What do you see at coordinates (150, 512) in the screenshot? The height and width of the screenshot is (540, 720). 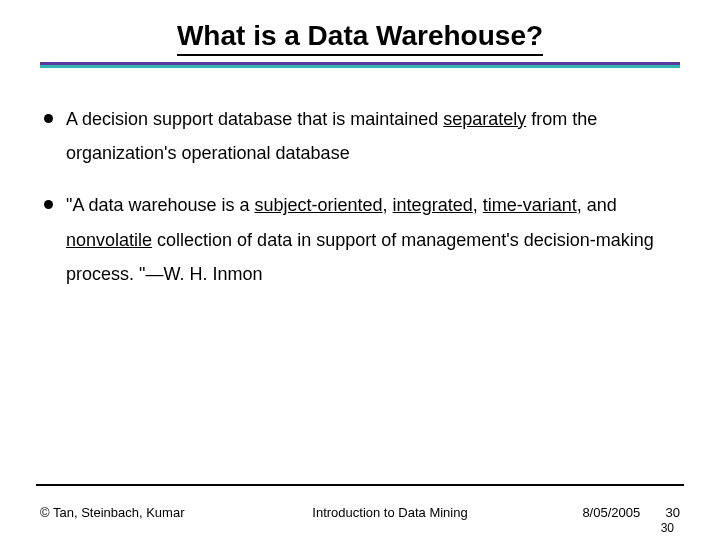 I see `footer-copyright: © Tan, Steinbach, Kumar` at bounding box center [150, 512].